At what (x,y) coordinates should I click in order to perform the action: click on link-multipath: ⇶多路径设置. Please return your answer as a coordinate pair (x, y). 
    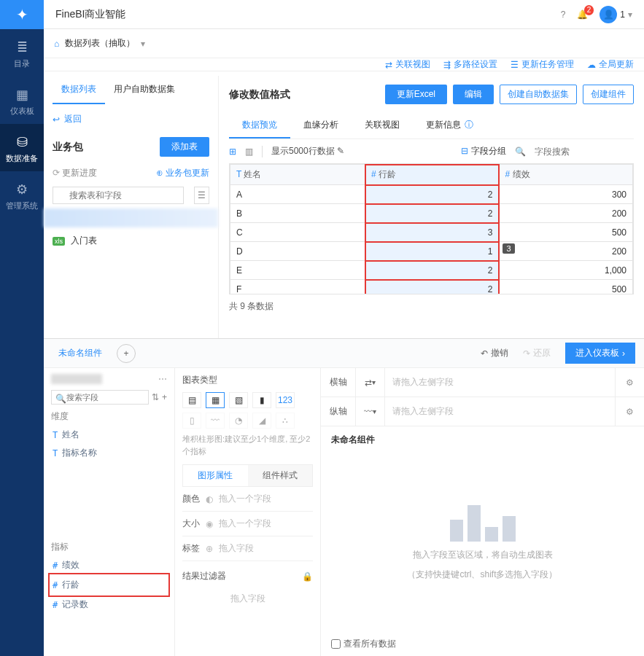
    Looking at the image, I should click on (470, 64).